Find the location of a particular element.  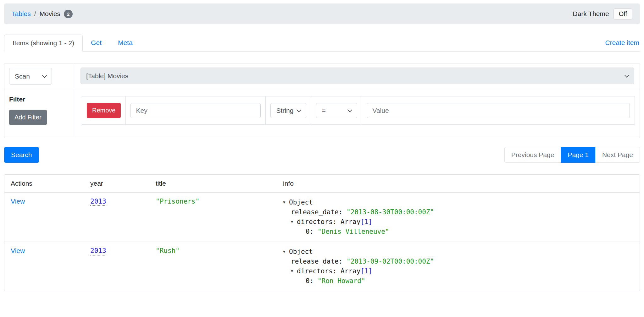

filter-label: Filter is located at coordinates (40, 99).